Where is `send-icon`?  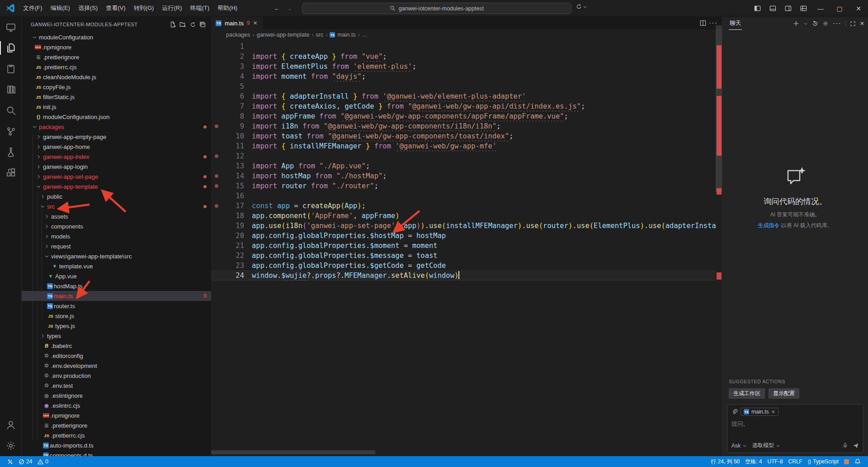
send-icon is located at coordinates (856, 446).